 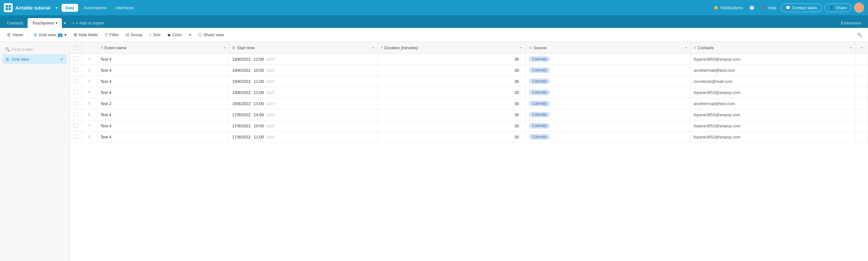 What do you see at coordinates (224, 48) in the screenshot?
I see `event-name-expand-icon: ▾` at bounding box center [224, 48].